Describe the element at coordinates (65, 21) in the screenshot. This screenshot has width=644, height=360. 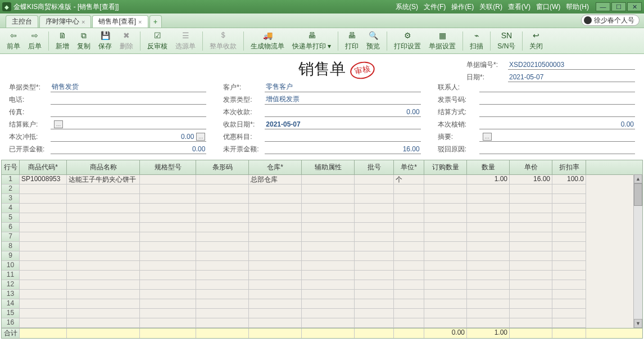
I see `tab: 序时簿中心×` at that location.